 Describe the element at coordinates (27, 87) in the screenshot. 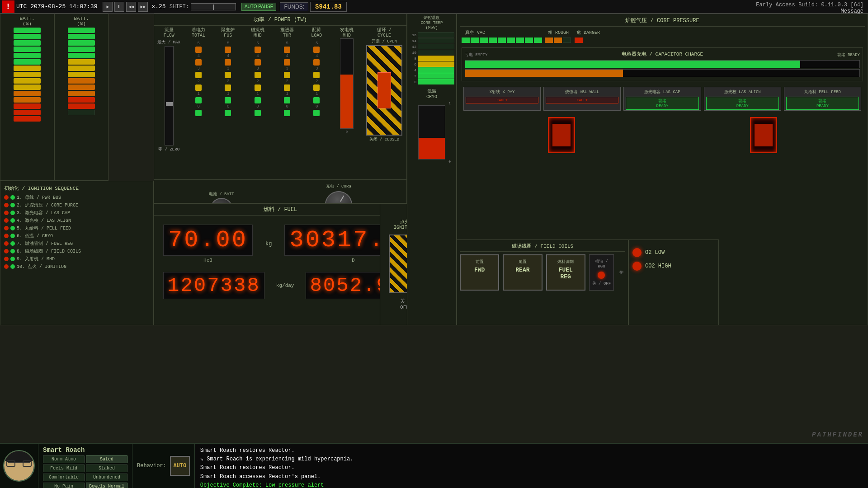

I see `led-y4` at that location.